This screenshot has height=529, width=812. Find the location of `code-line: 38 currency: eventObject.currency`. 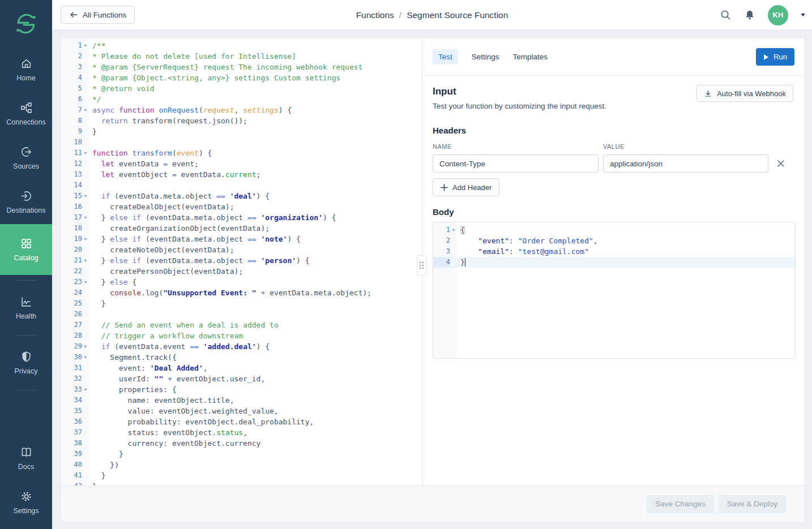

code-line: 38 currency: eventObject.currency is located at coordinates (241, 444).